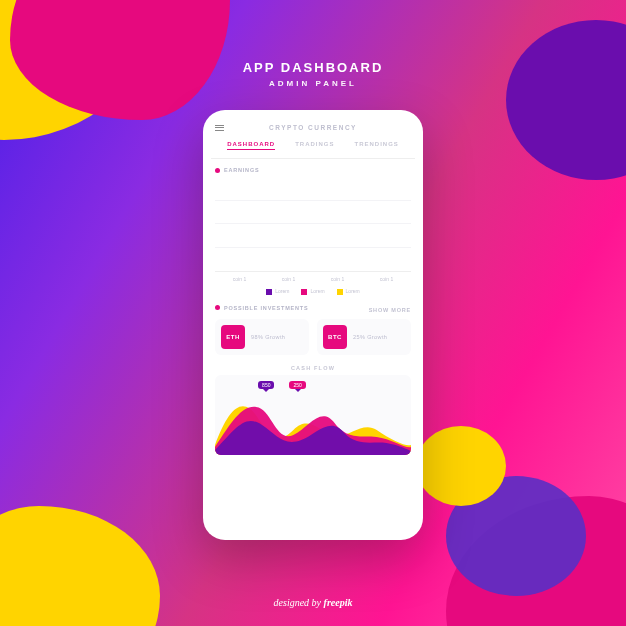 This screenshot has height=626, width=626. I want to click on growth-text: 98% Growth, so click(268, 337).